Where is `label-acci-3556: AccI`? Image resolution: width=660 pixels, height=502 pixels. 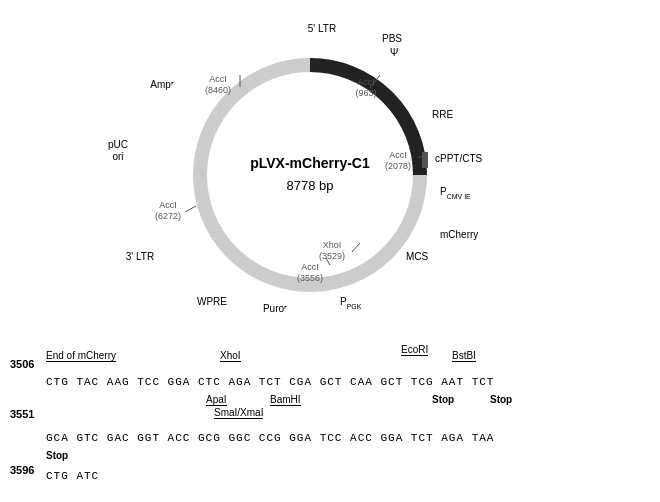
label-acci-3556: AccI is located at coordinates (310, 267).